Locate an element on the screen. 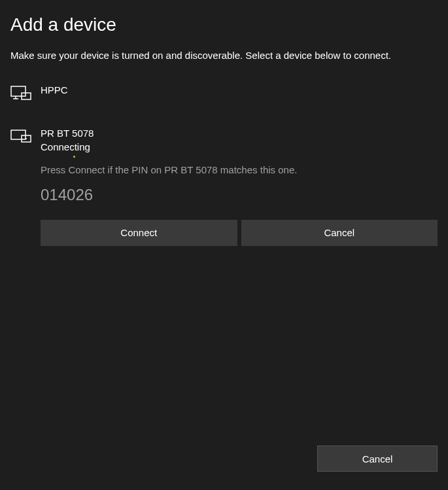 Image resolution: width=448 pixels, height=490 pixels. pairing-pin: 014026 is located at coordinates (239, 195).